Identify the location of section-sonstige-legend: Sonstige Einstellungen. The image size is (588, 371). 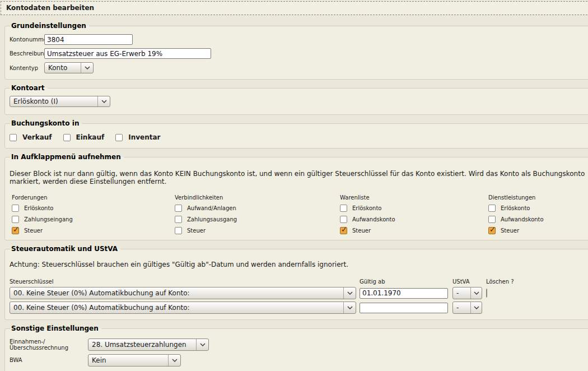
(56, 328).